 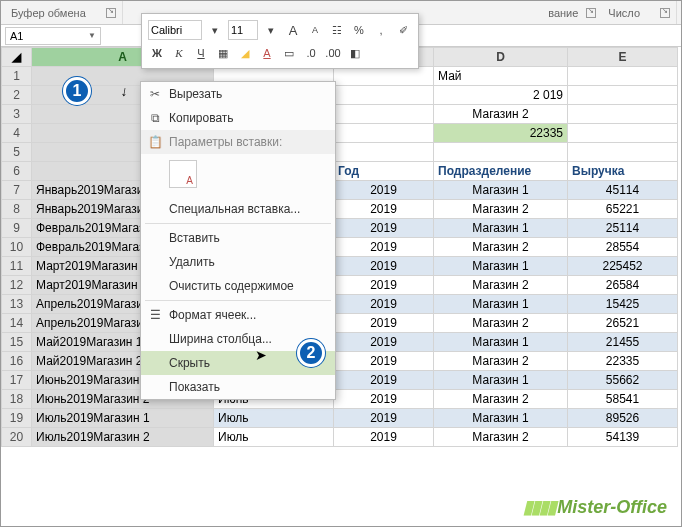 What do you see at coordinates (501, 134) in the screenshot?
I see `filter-revenue: 22335` at bounding box center [501, 134].